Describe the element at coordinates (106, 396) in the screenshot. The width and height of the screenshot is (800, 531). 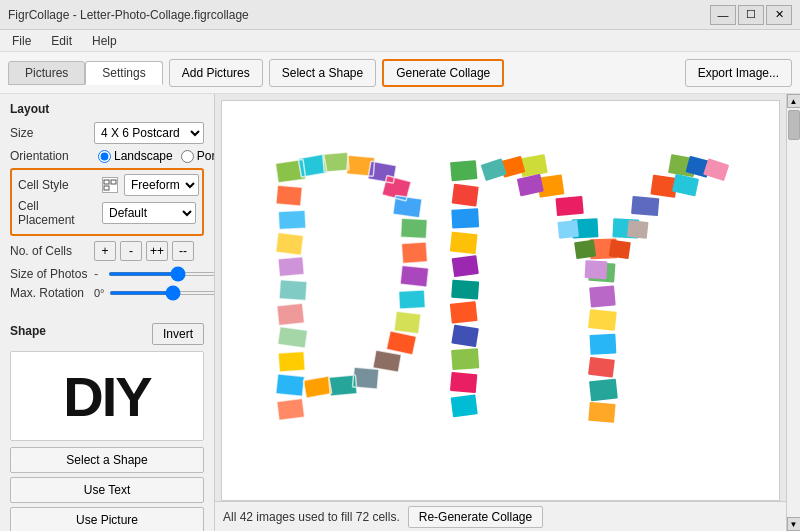
I see `shape-preview-text: DIY` at that location.